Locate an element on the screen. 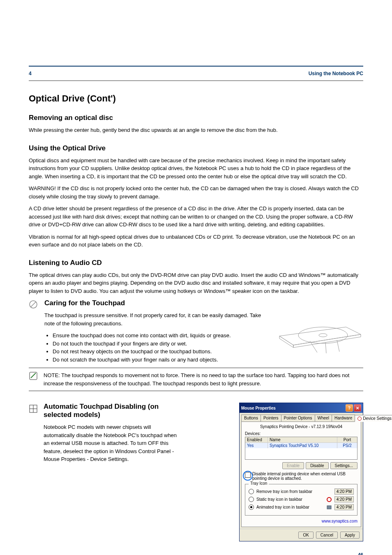 The width and height of the screenshot is (392, 555). driver-version: Synaptics Pointing Device - v7.12.9 19No… is located at coordinates (301, 426).